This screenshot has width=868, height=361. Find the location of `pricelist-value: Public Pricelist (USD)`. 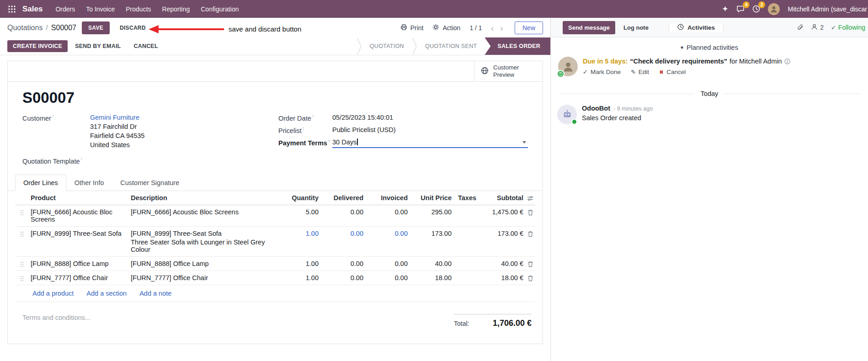

pricelist-value: Public Pricelist (USD) is located at coordinates (364, 130).